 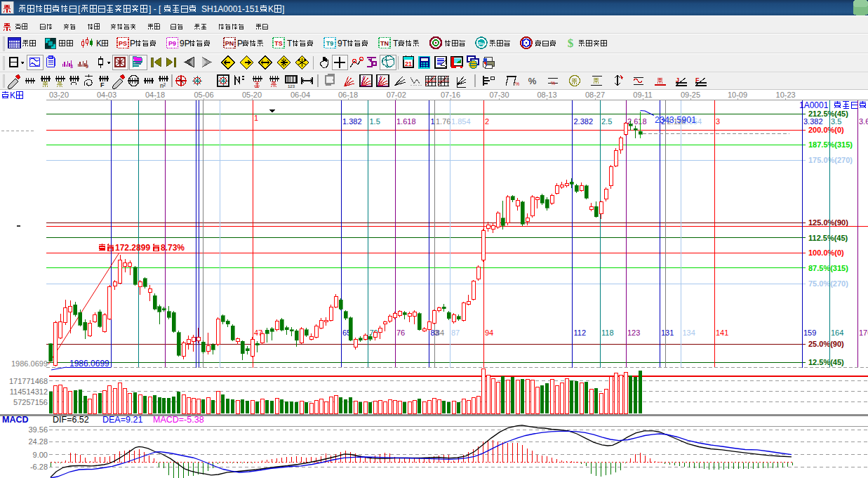 I want to click on svg-text: 05-20, so click(x=252, y=95).